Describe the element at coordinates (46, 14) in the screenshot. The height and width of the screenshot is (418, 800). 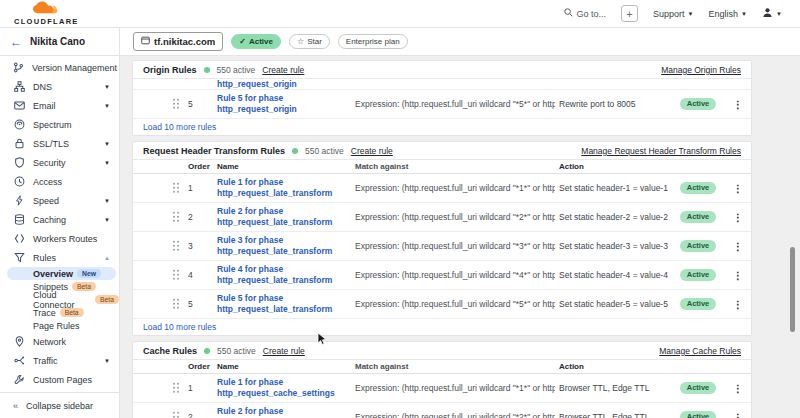
I see `cloudflare-logo: CLOUDFLARE` at that location.